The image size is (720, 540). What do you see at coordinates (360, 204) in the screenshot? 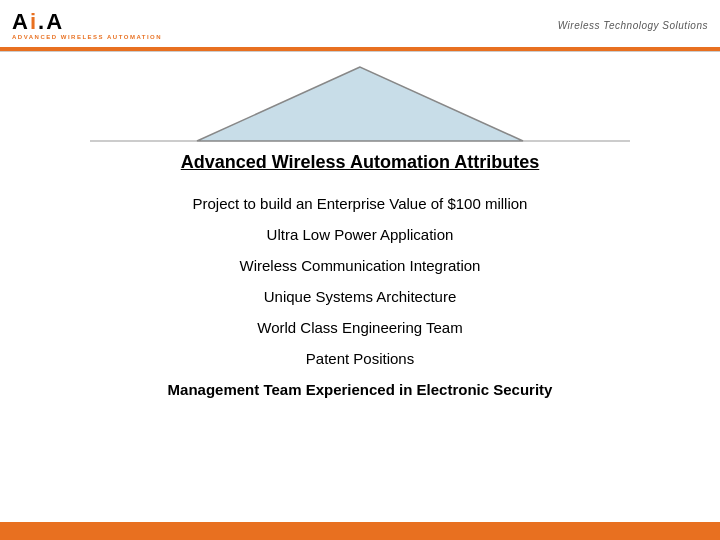
I see `bullet-item-0: Project to build an Enterprise Value of …` at bounding box center [360, 204].